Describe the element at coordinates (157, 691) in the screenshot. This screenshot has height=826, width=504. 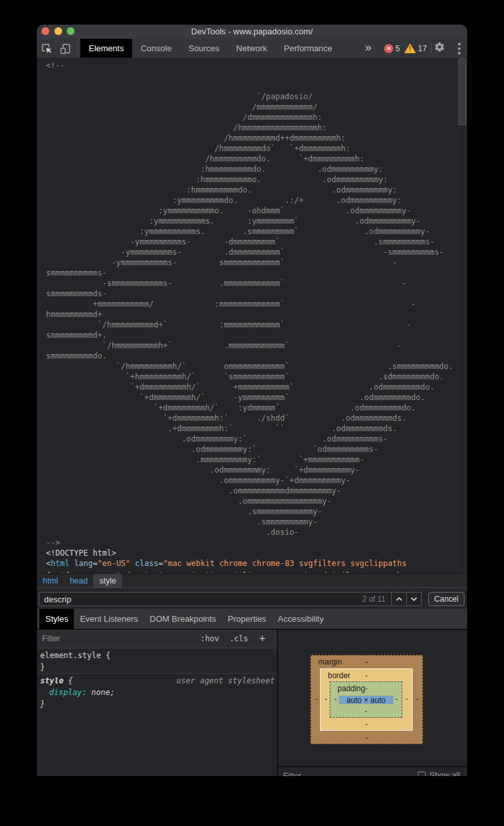
I see `css-rule: style {user agent stylesheetdisplay: non…` at that location.